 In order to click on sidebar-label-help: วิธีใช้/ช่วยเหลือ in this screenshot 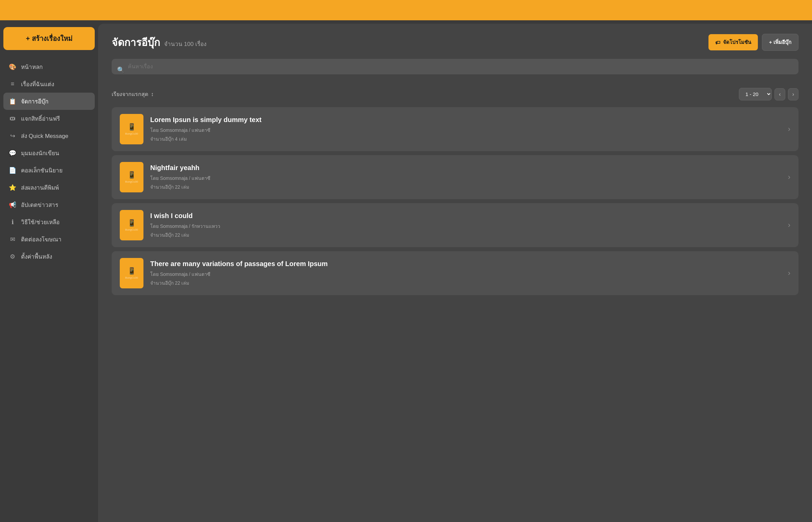, I will do `click(40, 222)`.